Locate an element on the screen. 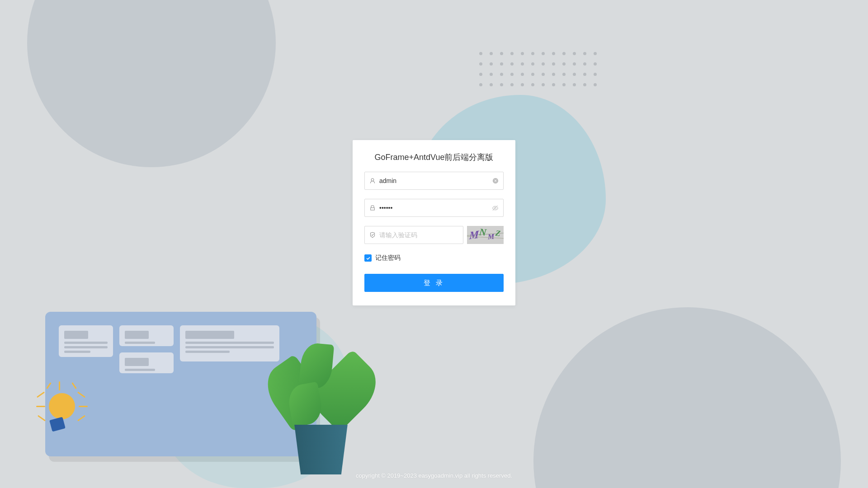  captcha-image: MNMZ is located at coordinates (486, 235).